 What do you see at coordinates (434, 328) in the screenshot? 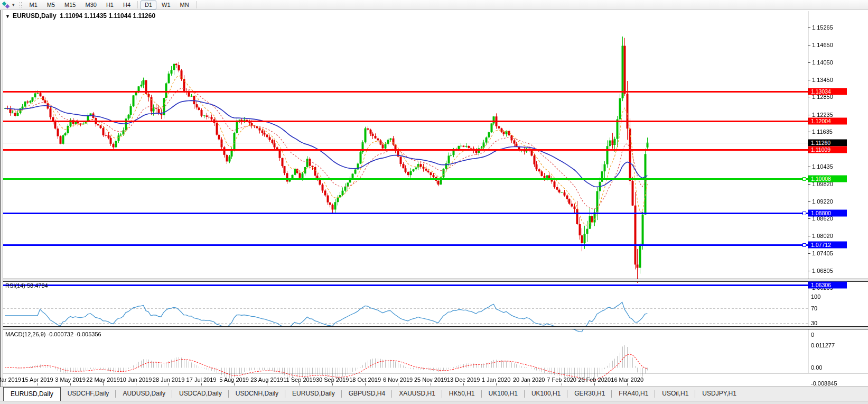
I see `macd-panel-splitter` at bounding box center [434, 328].